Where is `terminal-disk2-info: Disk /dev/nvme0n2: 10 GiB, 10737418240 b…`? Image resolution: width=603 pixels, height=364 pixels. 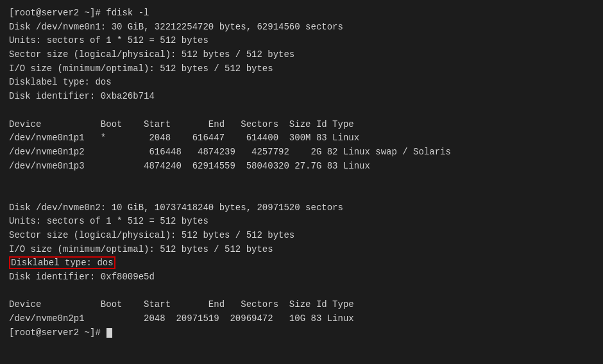
terminal-disk2-info: Disk /dev/nvme0n2: 10 GiB, 10737418240 b… is located at coordinates (302, 208).